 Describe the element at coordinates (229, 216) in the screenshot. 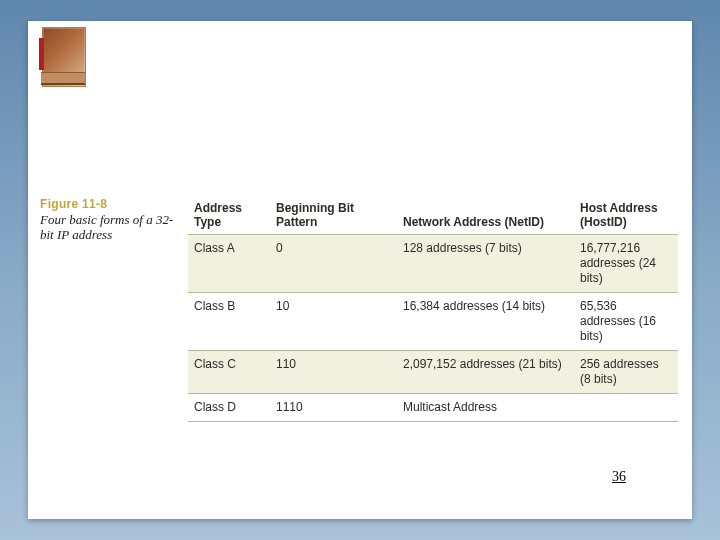

I see `th-address-type: Address Type` at that location.